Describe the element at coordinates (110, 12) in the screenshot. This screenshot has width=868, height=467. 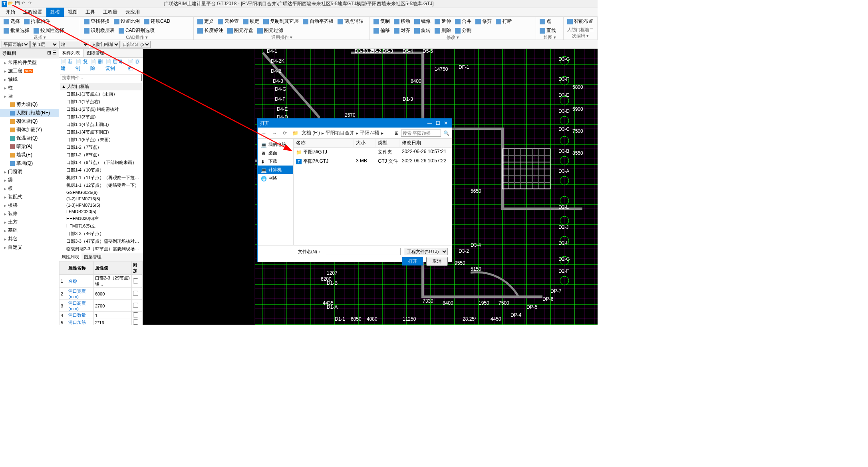
I see `menu-tab-5: 工程量` at that location.